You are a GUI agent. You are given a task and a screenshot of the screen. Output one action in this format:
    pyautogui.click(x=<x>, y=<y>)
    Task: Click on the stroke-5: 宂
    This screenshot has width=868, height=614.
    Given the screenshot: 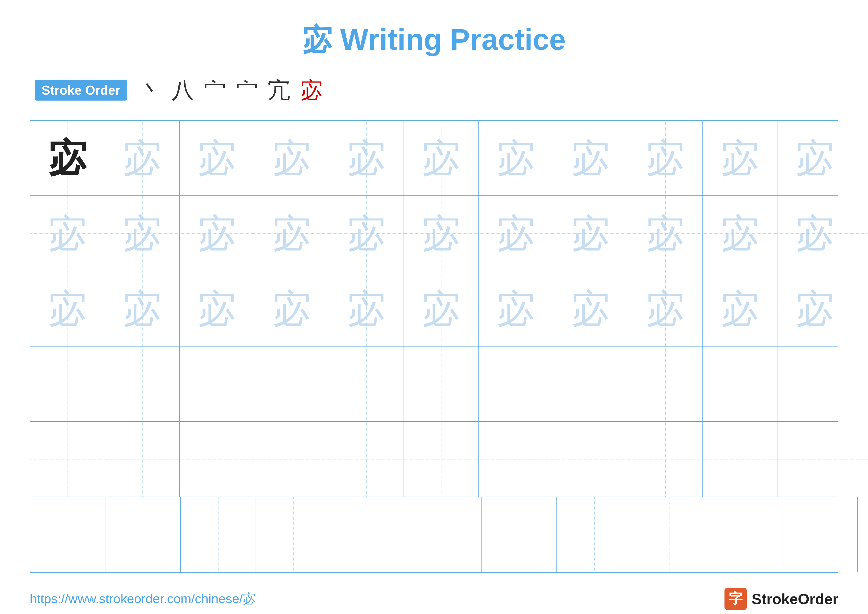 What is the action you would take?
    pyautogui.click(x=279, y=90)
    